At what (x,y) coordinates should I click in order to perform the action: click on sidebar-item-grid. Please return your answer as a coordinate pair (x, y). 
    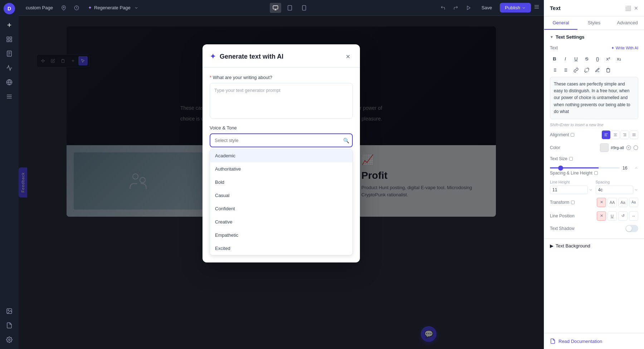
    Looking at the image, I should click on (9, 39).